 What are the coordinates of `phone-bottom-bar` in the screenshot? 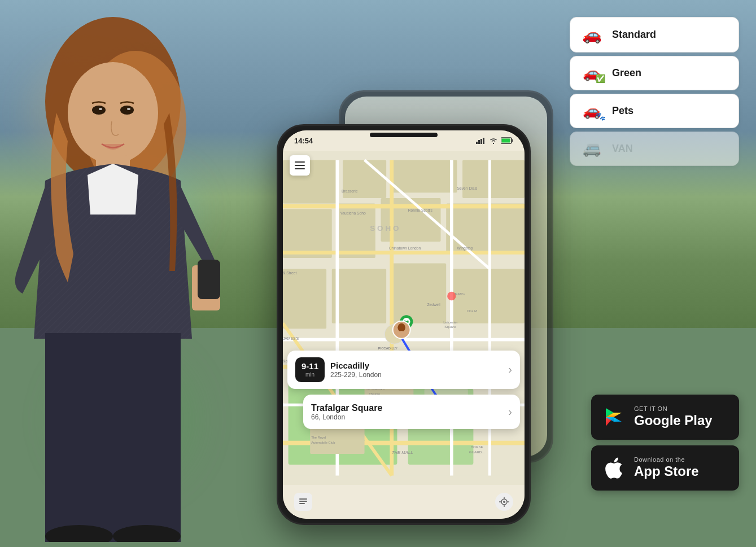 It's located at (404, 502).